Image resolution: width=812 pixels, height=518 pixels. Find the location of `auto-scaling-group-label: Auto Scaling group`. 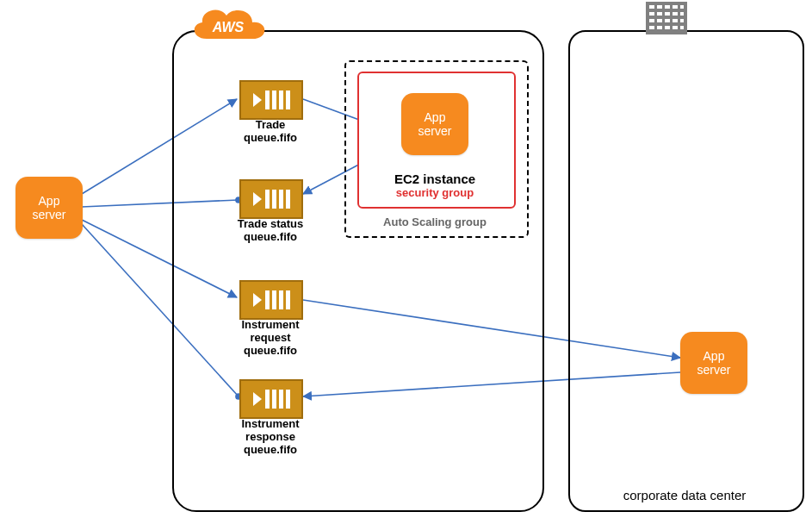

auto-scaling-group-label: Auto Scaling group is located at coordinates (435, 222).